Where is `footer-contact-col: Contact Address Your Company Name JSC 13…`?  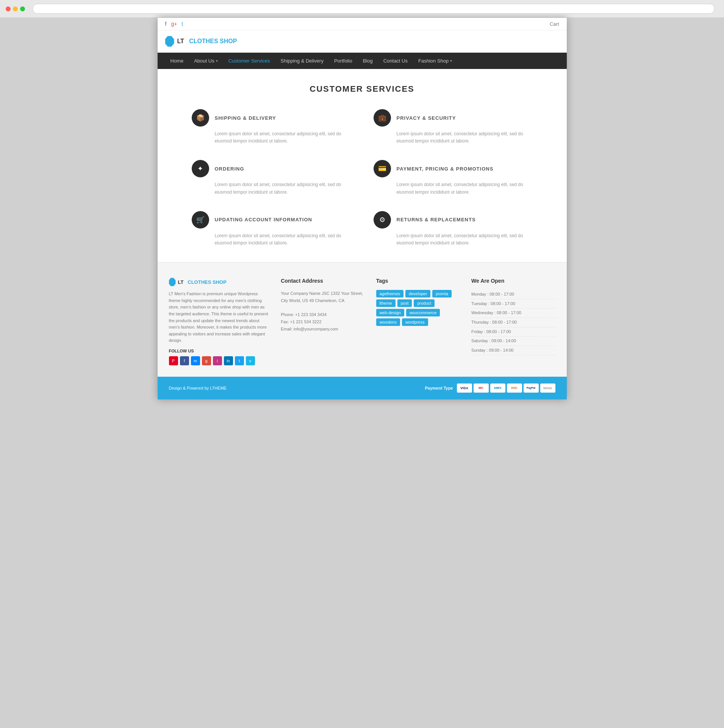
footer-contact-col: Contact Address Your Company Name JSC 13… is located at coordinates (323, 321).